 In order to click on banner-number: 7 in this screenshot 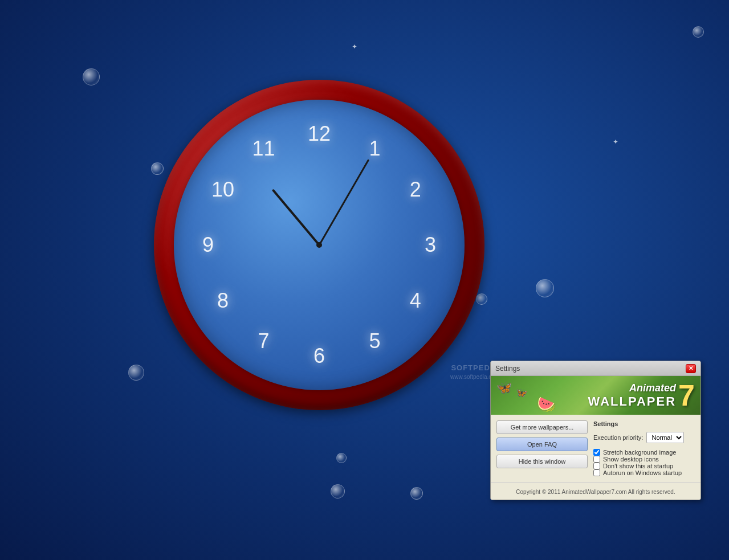, I will do `click(686, 395)`.